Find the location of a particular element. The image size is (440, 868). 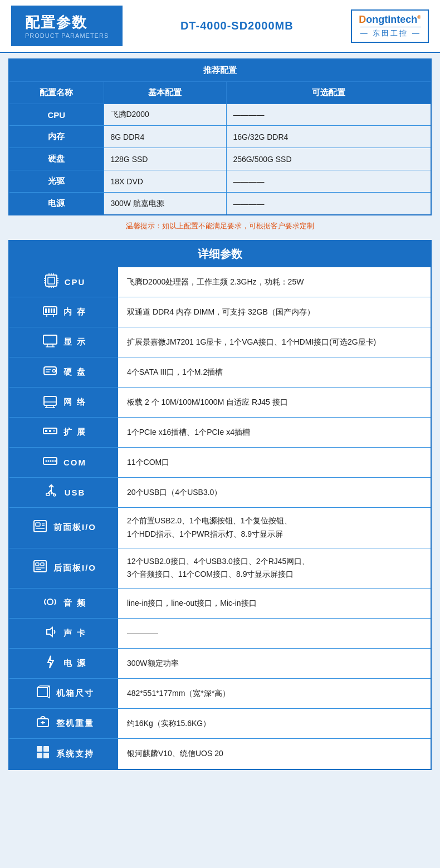

detail-row: 声 卡———— is located at coordinates (220, 634).